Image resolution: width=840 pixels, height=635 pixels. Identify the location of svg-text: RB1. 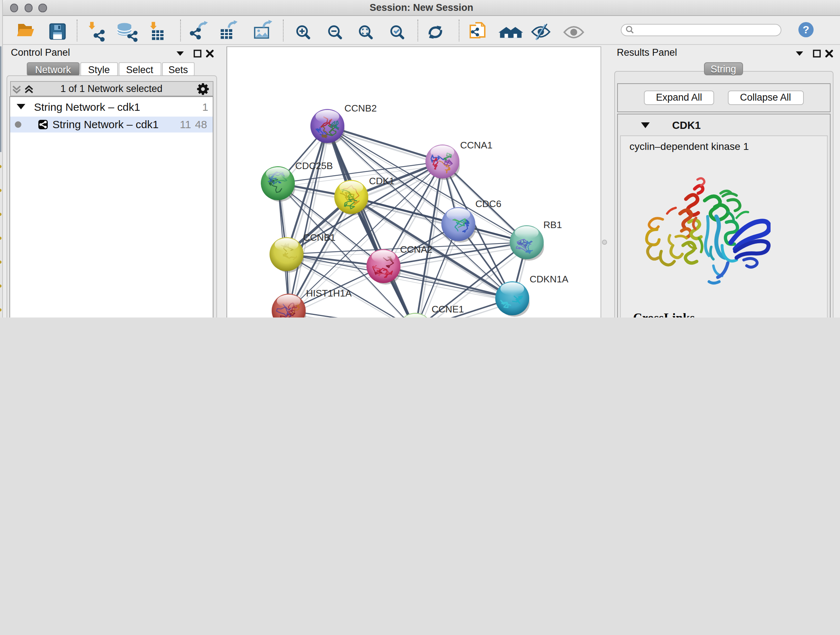
(552, 224).